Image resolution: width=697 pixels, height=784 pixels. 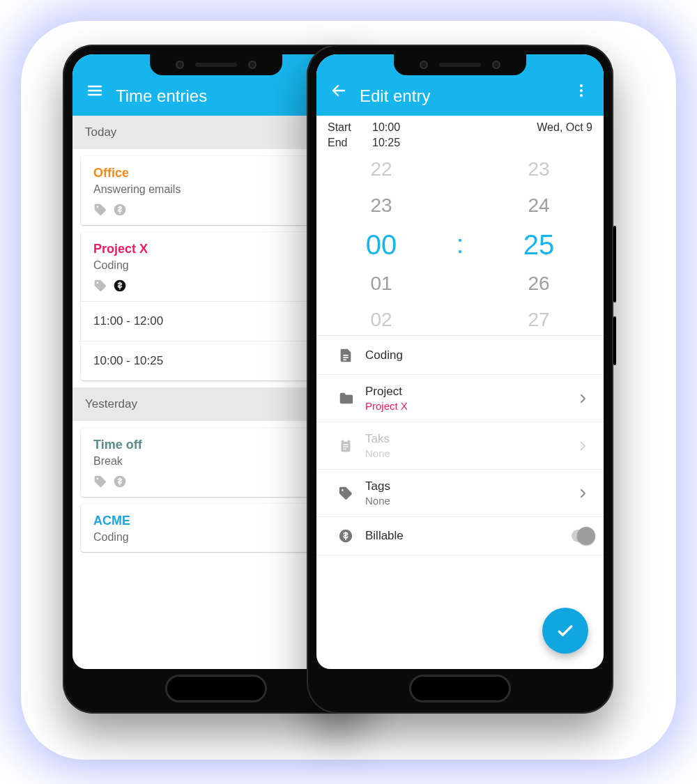 What do you see at coordinates (346, 446) in the screenshot?
I see `clipboard-icon` at bounding box center [346, 446].